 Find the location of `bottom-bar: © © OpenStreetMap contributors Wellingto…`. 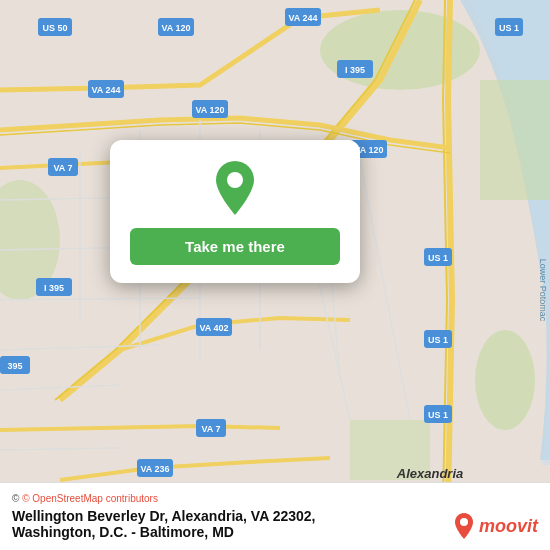

bottom-bar: © © OpenStreetMap contributors Wellingto… is located at coordinates (275, 516).